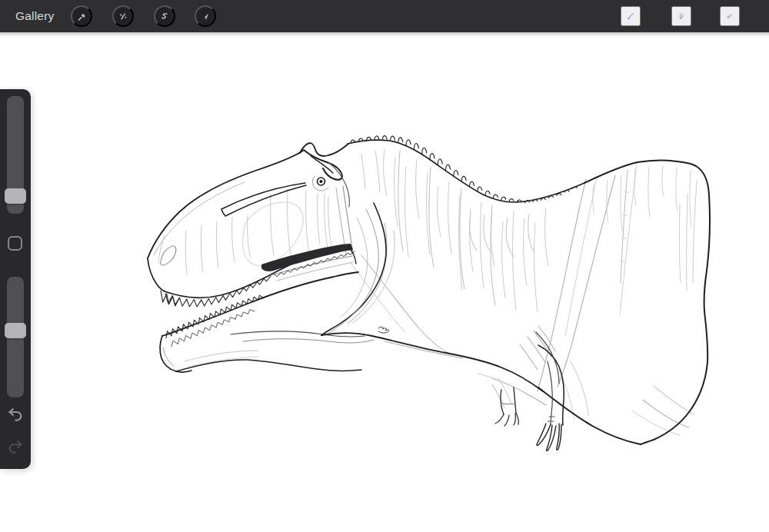 Image resolution: width=769 pixels, height=532 pixels. I want to click on undo-button, so click(15, 415).